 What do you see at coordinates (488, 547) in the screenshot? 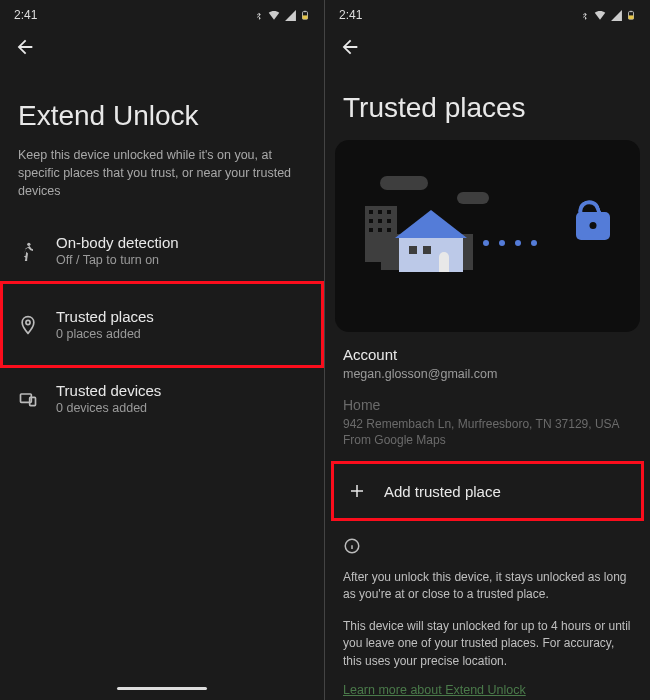
I see `info-icon` at bounding box center [488, 547].